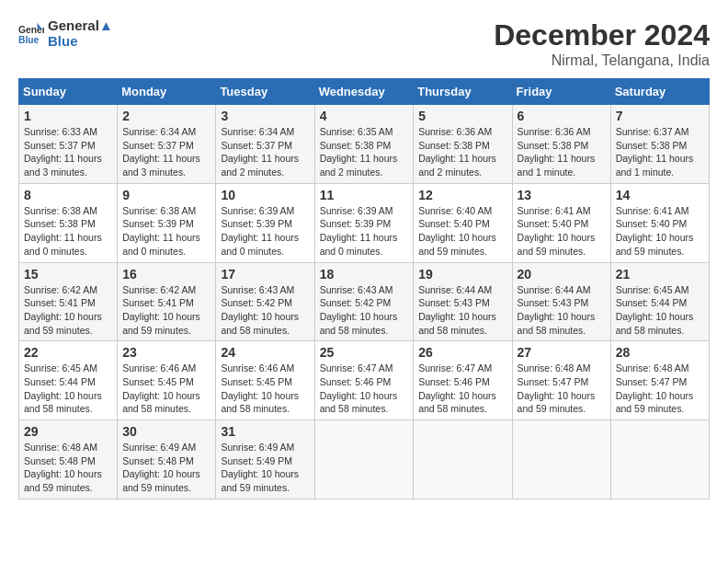  I want to click on day-number: 11, so click(364, 195).